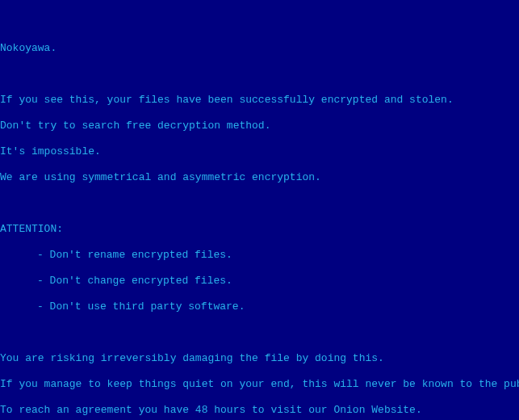 This screenshot has width=519, height=420. What do you see at coordinates (260, 229) in the screenshot?
I see `attention-header: ATTENTION:` at bounding box center [260, 229].